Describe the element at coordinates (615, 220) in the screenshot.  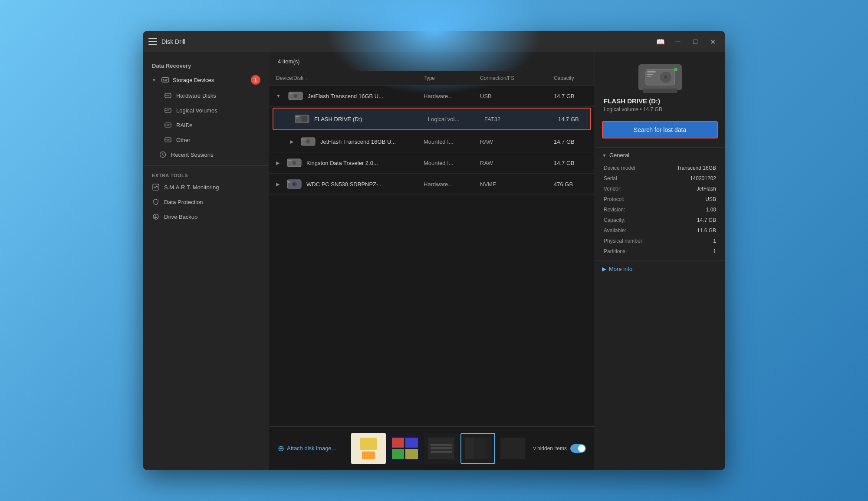
I see `capacity-label: Capacity:` at that location.